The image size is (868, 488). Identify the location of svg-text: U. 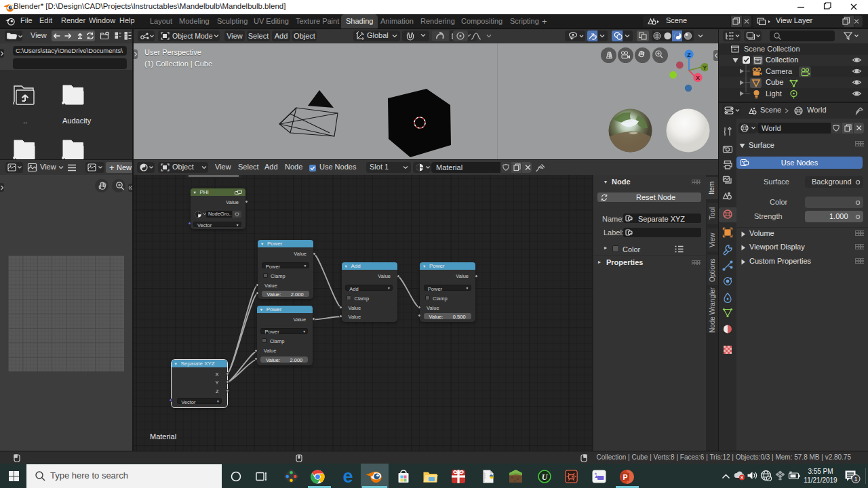
(545, 477).